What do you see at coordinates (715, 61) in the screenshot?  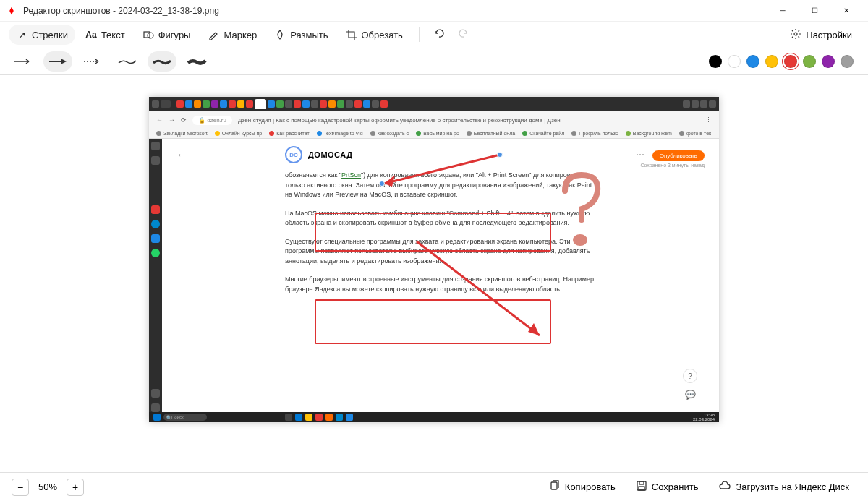 I see `color-black` at bounding box center [715, 61].